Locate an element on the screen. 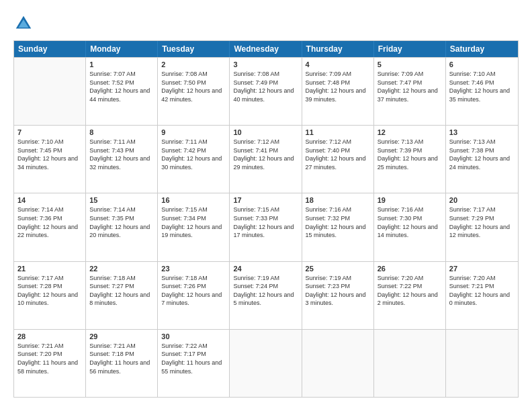 This screenshot has height=411, width=532. cell-info: Sunrise: 7:18 AM Sunset: 7:26 PM Dayligh… is located at coordinates (193, 291).